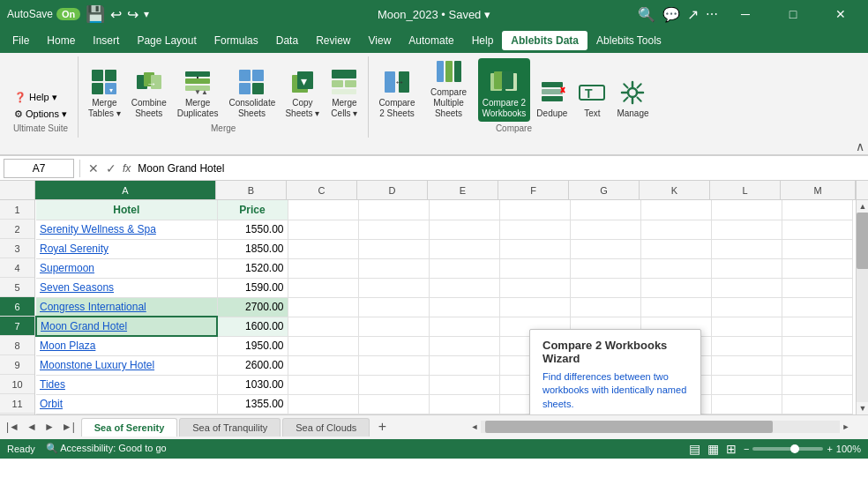 This screenshot has height=500, width=868. Describe the element at coordinates (18, 346) in the screenshot. I see `row-header-8: 8` at that location.